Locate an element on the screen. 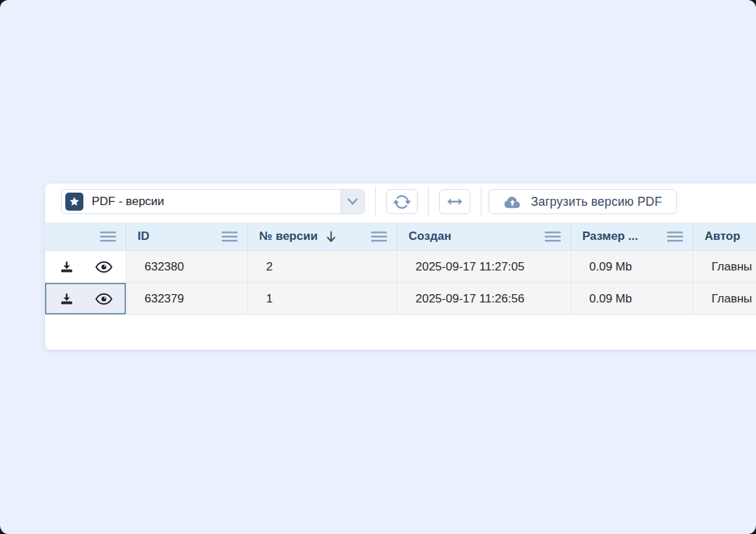 The width and height of the screenshot is (756, 534). refresh-icon is located at coordinates (402, 202).